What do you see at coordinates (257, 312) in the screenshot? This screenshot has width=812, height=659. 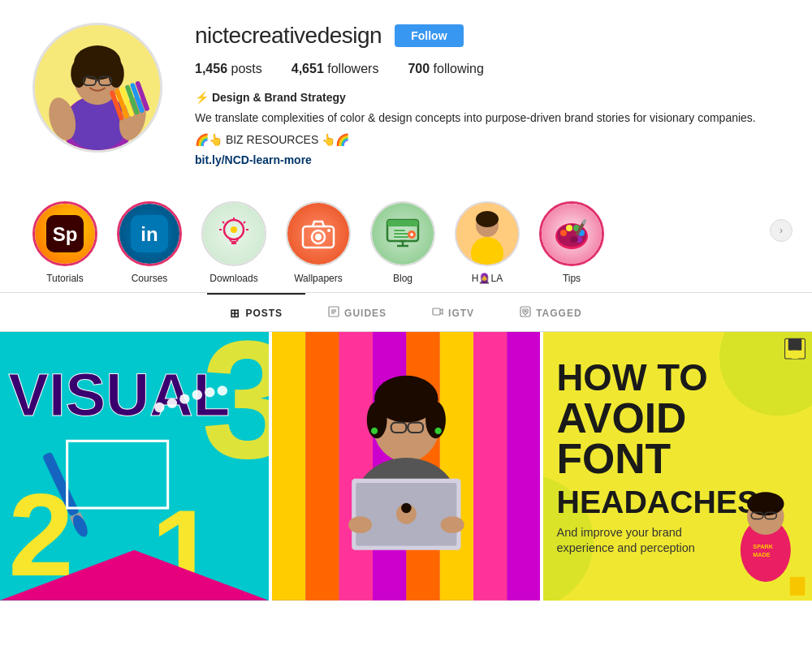 I see `tab-posts: ⊞ POSTS` at bounding box center [257, 312].